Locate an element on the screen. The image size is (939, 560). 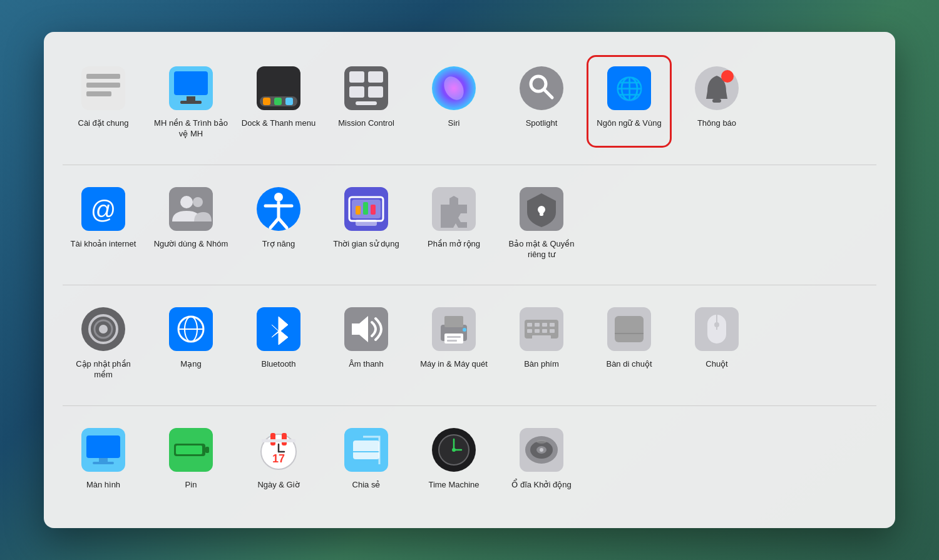
icon-box-mh-nen is located at coordinates (191, 88).